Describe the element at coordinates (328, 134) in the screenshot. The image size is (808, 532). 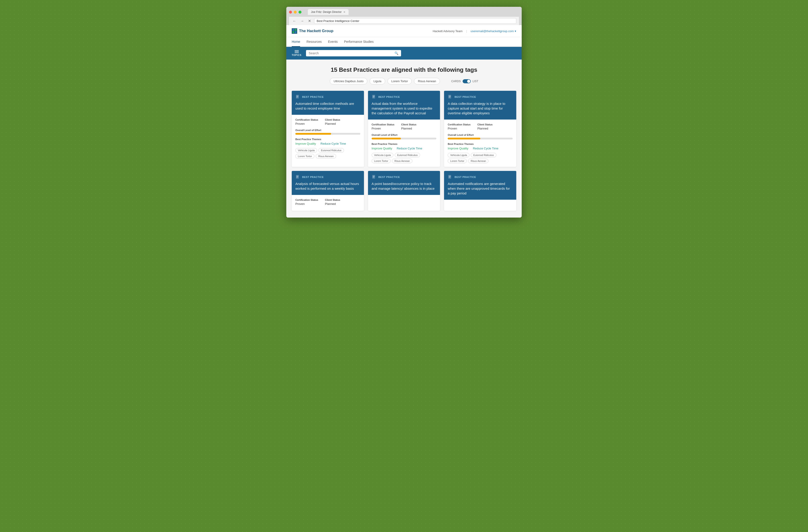
I see `effort-bar` at that location.